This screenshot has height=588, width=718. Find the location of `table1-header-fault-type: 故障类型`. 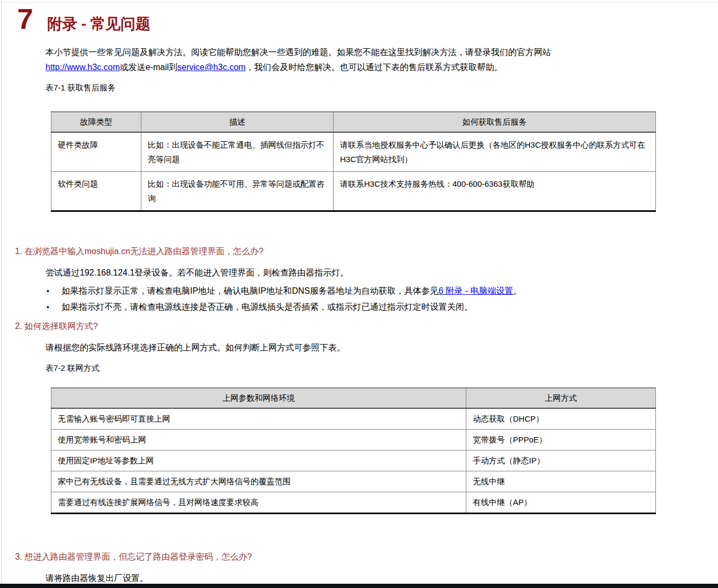

table1-header-fault-type: 故障类型 is located at coordinates (96, 122).